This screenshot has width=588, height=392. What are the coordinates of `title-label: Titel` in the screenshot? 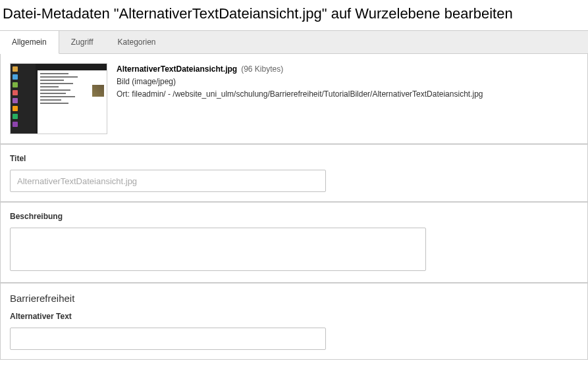 It's located at (294, 159).